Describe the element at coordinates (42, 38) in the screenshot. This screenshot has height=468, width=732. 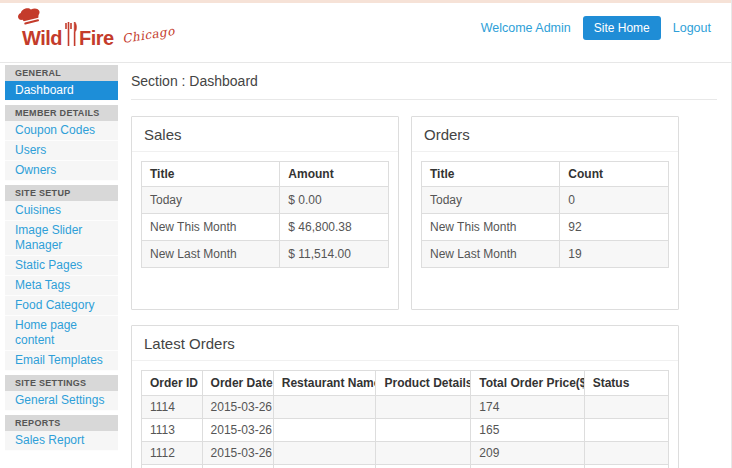
I see `brand-word-1: Wild` at that location.